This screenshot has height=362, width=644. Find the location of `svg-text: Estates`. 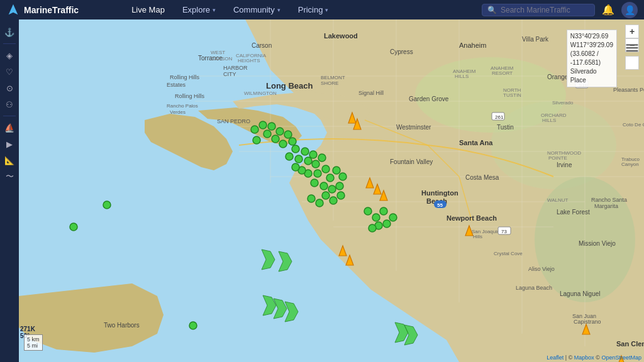

svg-text: Estates is located at coordinates (176, 85).